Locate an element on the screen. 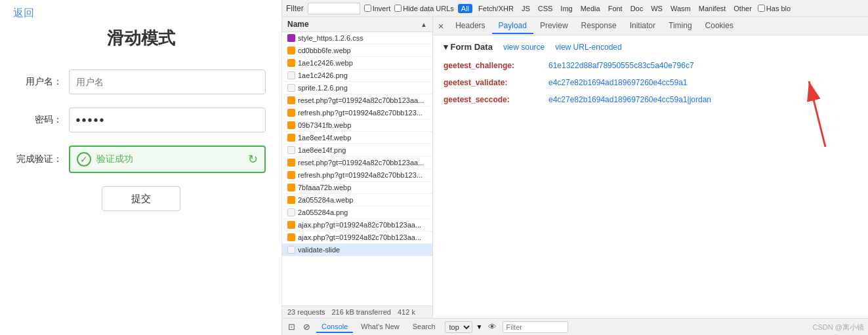 Image resolution: width=868 pixels, height=335 pixels. filter-input is located at coordinates (334, 9).